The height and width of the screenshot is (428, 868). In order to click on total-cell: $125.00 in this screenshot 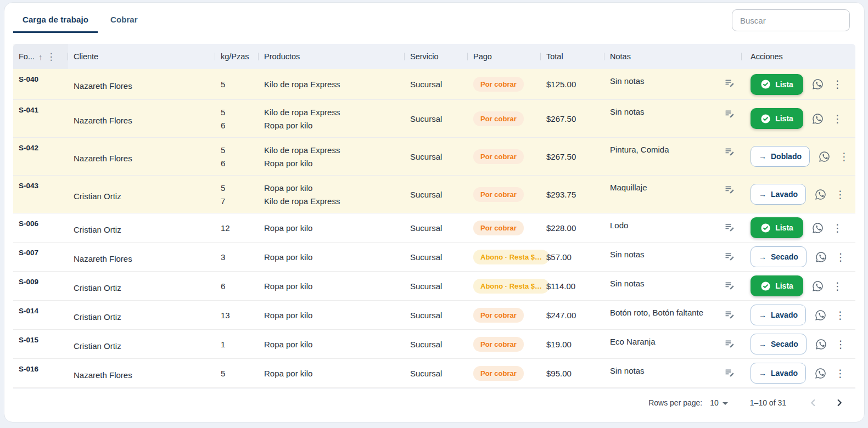, I will do `click(573, 85)`.